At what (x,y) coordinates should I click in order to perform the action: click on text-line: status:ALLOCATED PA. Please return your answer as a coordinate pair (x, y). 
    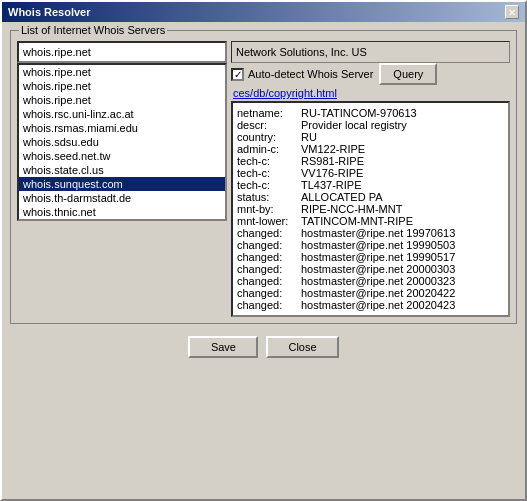
    Looking at the image, I should click on (370, 197).